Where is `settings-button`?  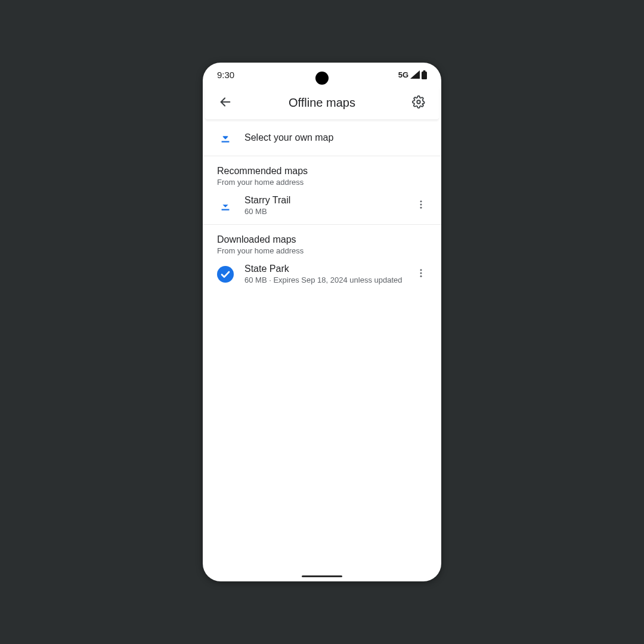
settings-button is located at coordinates (419, 103).